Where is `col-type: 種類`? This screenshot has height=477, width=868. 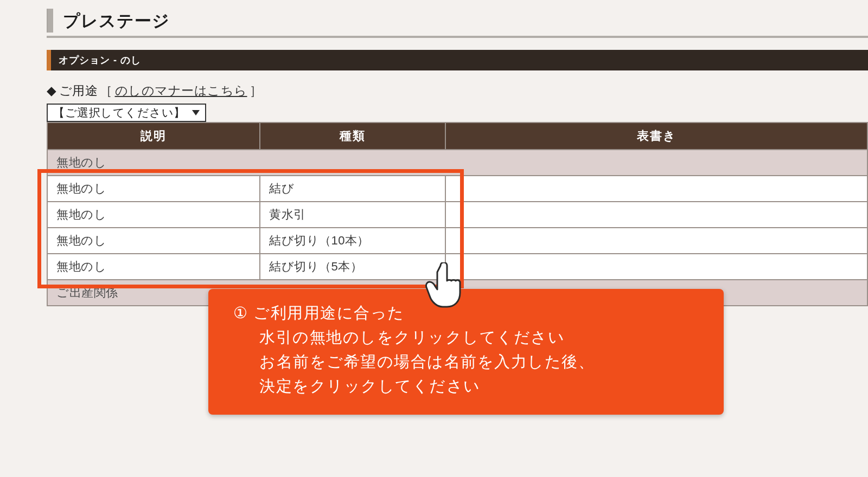
col-type: 種類 is located at coordinates (353, 136).